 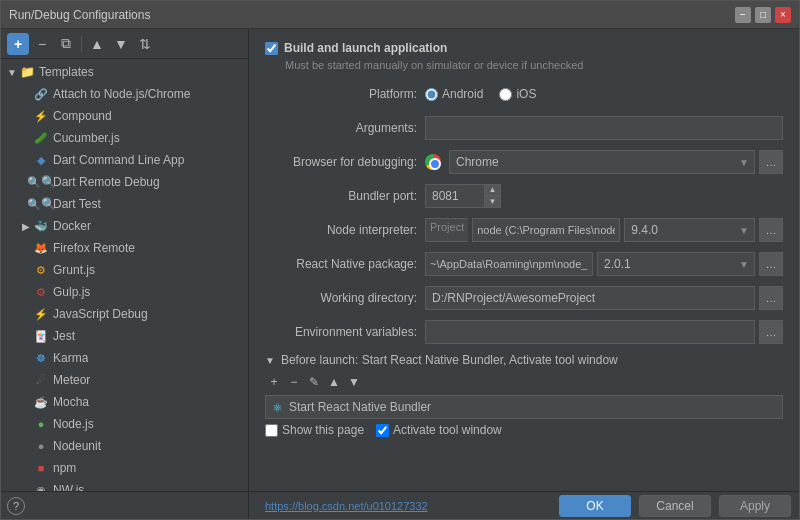 What do you see at coordinates (124, 44) in the screenshot?
I see `sidebar-toolbar: + − ⧉ ▲ ▼ ⇅` at bounding box center [124, 44].